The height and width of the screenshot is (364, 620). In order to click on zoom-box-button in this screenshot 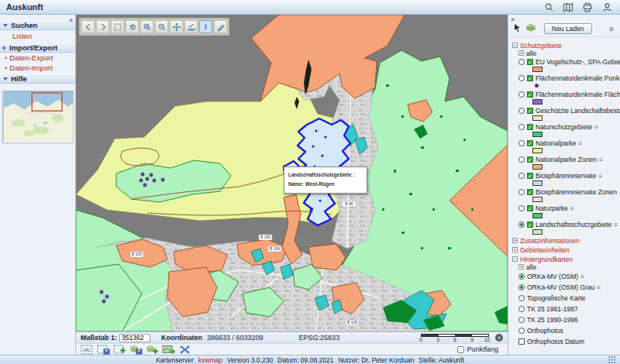, I will do `click(118, 26)`.